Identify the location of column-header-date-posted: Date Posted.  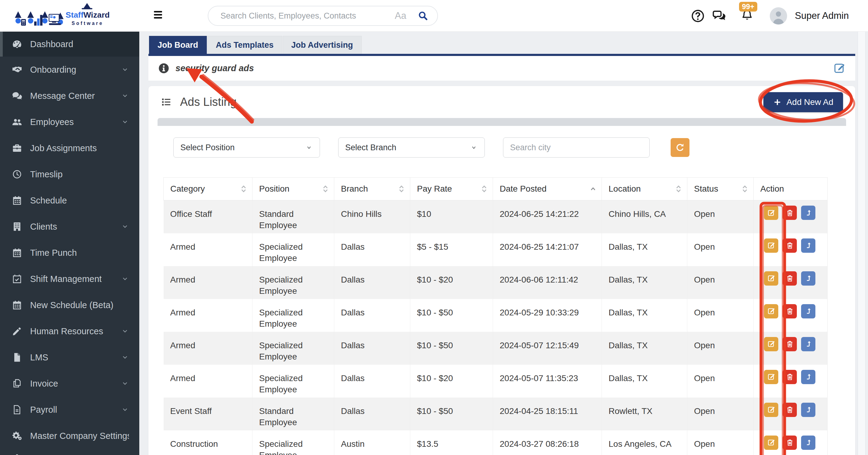
(547, 189).